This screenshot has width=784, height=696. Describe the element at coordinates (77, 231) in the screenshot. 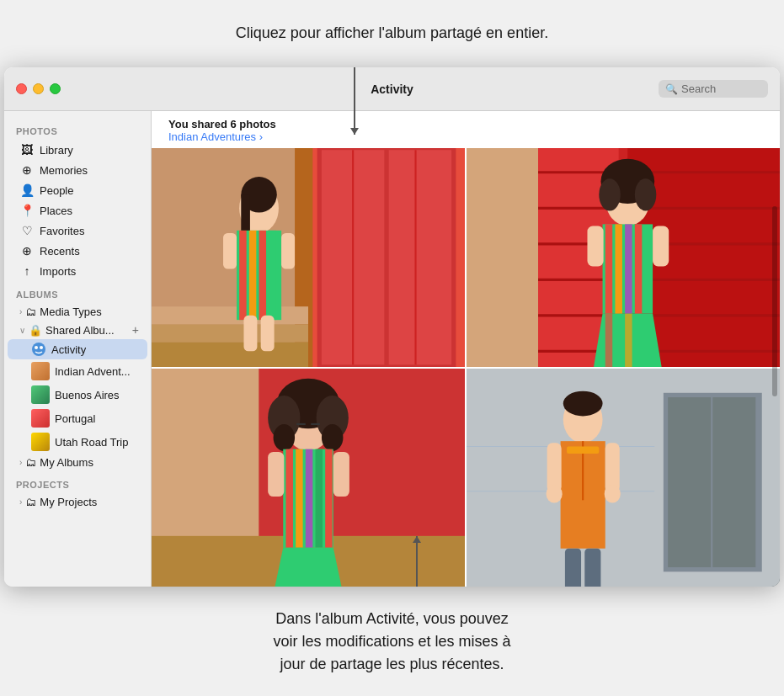

I see `sidebar-item-favorites: ♡ Favorites` at that location.